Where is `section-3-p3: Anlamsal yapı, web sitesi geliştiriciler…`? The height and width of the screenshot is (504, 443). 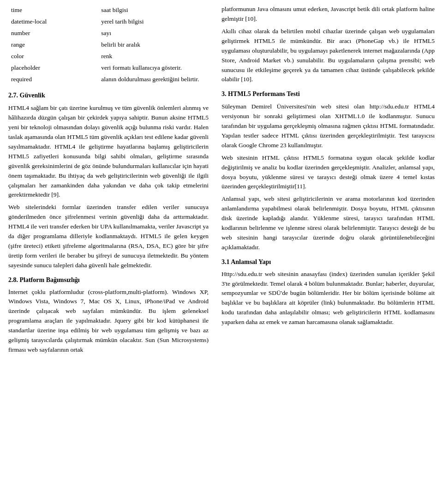
section-3-p3: Anlamsal yapı, web sitesi geliştiriciler… is located at coordinates (328, 223).